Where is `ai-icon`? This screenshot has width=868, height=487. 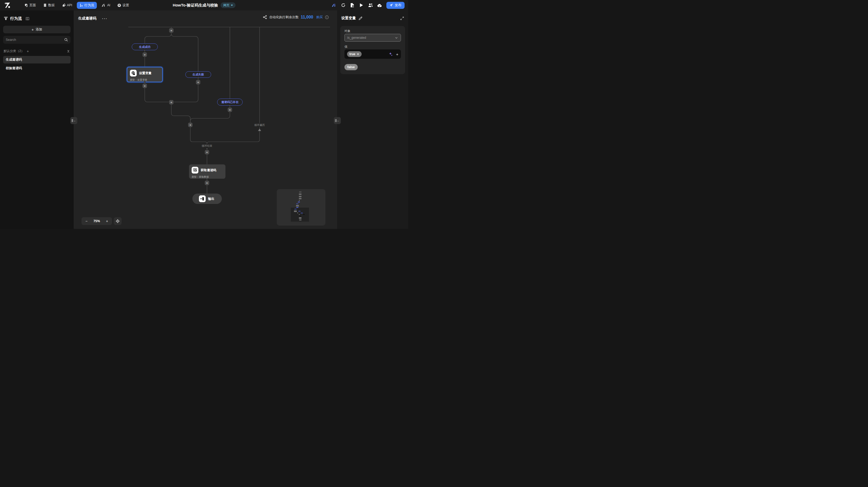 ai-icon is located at coordinates (104, 5).